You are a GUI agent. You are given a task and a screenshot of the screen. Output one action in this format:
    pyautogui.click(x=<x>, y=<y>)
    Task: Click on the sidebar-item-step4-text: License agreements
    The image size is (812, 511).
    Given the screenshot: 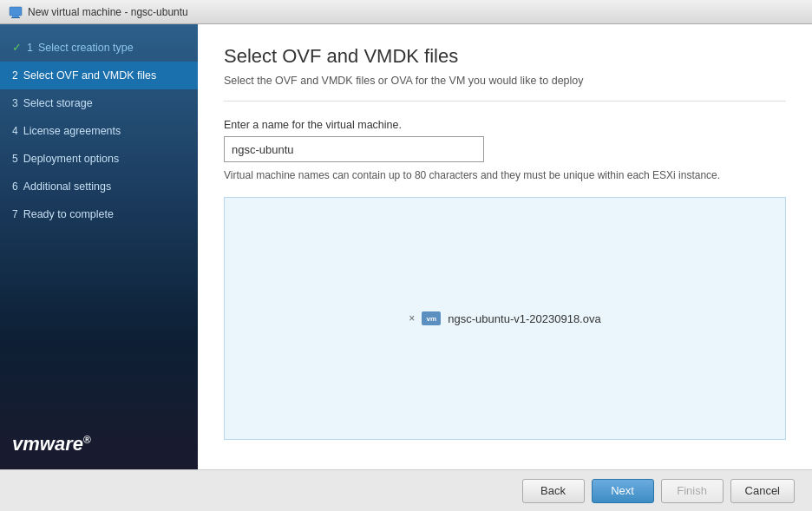 What is the action you would take?
    pyautogui.click(x=73, y=131)
    